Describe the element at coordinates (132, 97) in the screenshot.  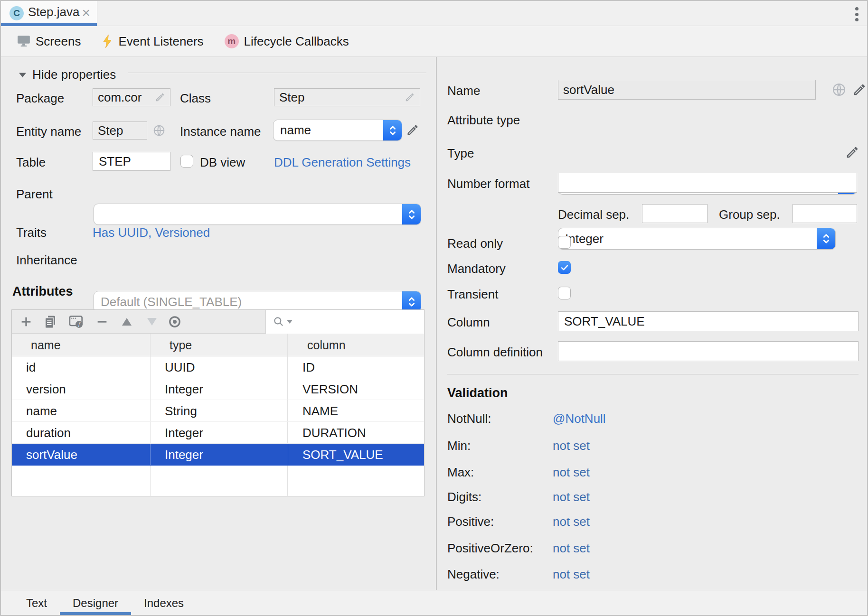
I see `package-field: com.cor` at that location.